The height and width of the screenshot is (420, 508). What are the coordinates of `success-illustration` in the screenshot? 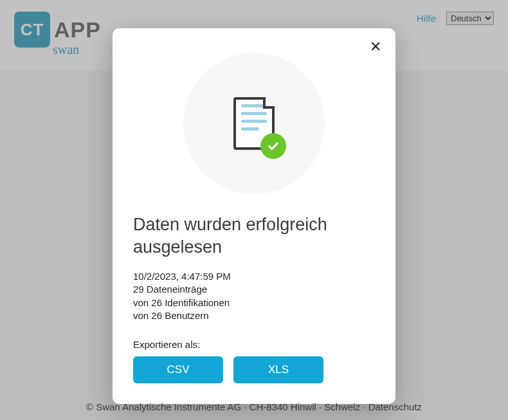 It's located at (254, 123).